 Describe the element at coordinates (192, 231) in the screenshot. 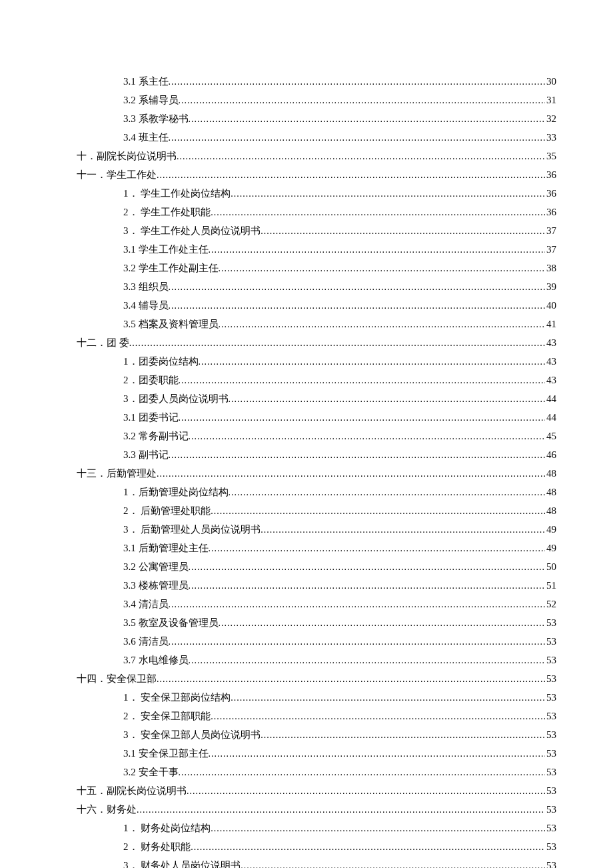

I see `toc-entry-label: 3． 学生工作处人员岗位说明书` at that location.